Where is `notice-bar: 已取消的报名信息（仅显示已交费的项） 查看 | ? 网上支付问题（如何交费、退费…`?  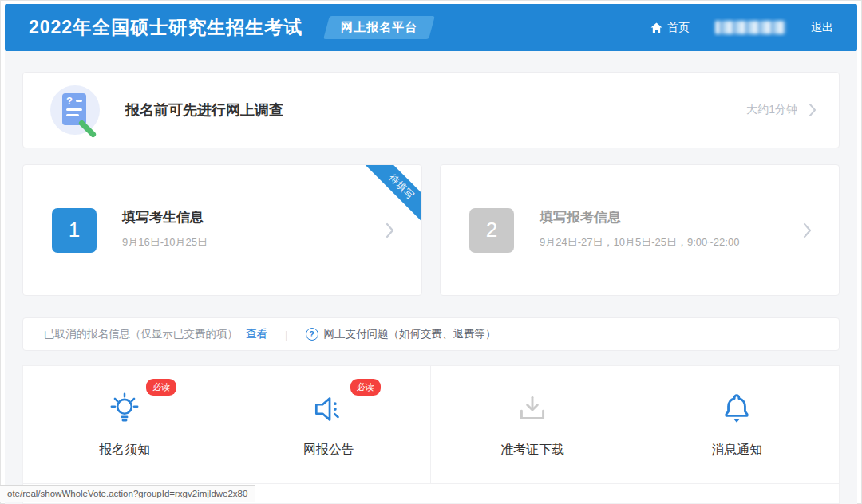
notice-bar: 已取消的报名信息（仅显示已交费的项） 查看 | ? 网上支付问题（如何交费、退费… is located at coordinates (431, 334).